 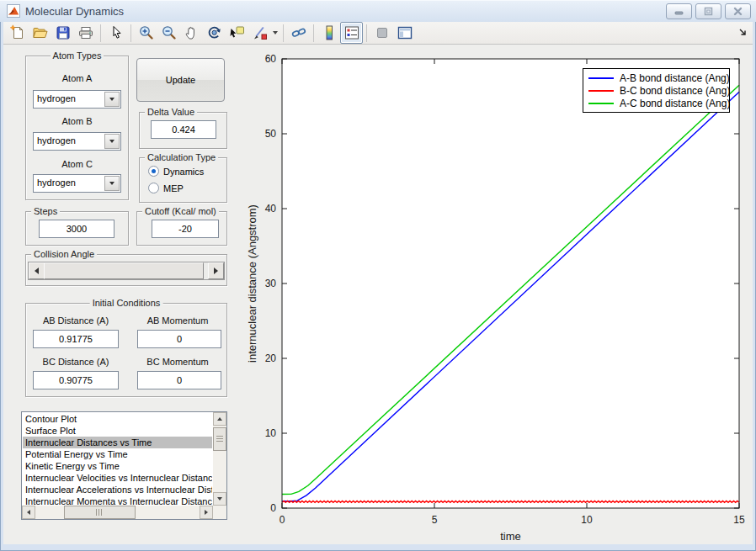 I want to click on zoom-out-button, so click(x=168, y=33).